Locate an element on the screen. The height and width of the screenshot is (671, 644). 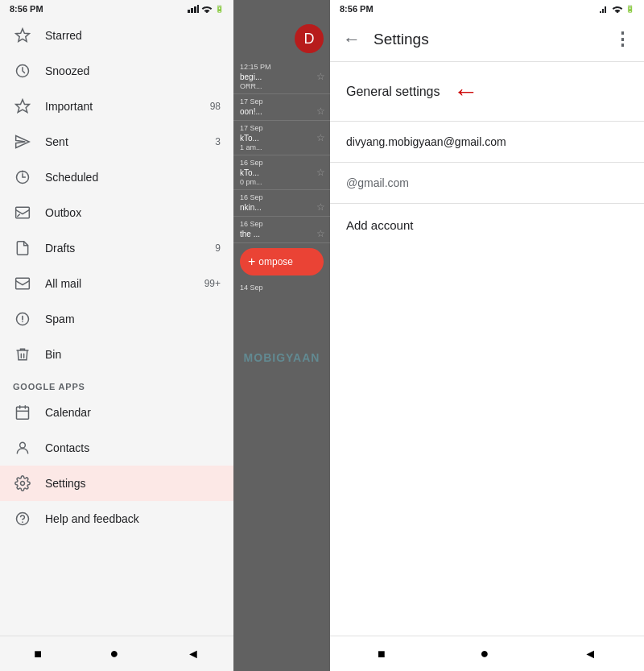
email-item-4: 16 Sep nkin... ☆ is located at coordinates (282, 203).